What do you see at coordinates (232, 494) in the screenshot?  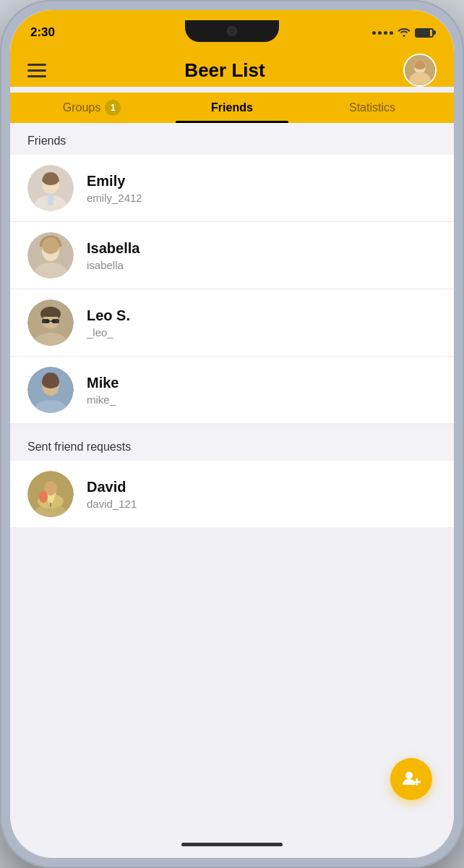 I see `requests-list: David david_121` at bounding box center [232, 494].